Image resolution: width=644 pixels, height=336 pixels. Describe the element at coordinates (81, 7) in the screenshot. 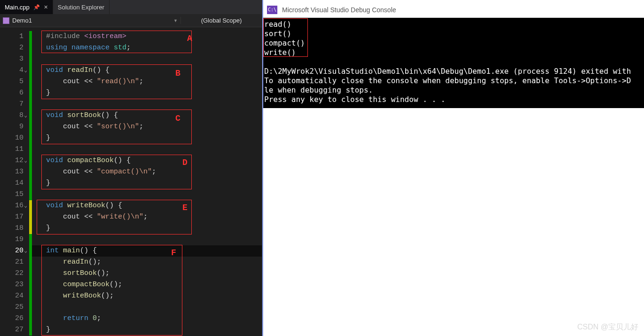

I see `tab-solution-explorer: Solution Explorer` at that location.